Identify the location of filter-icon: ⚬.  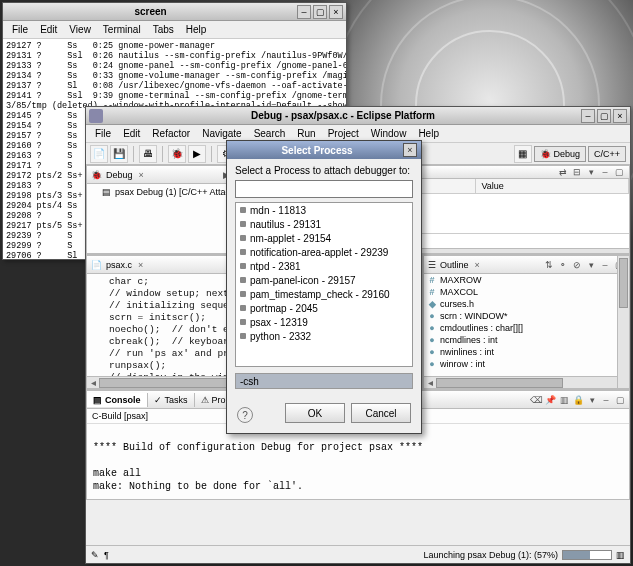
(563, 265).